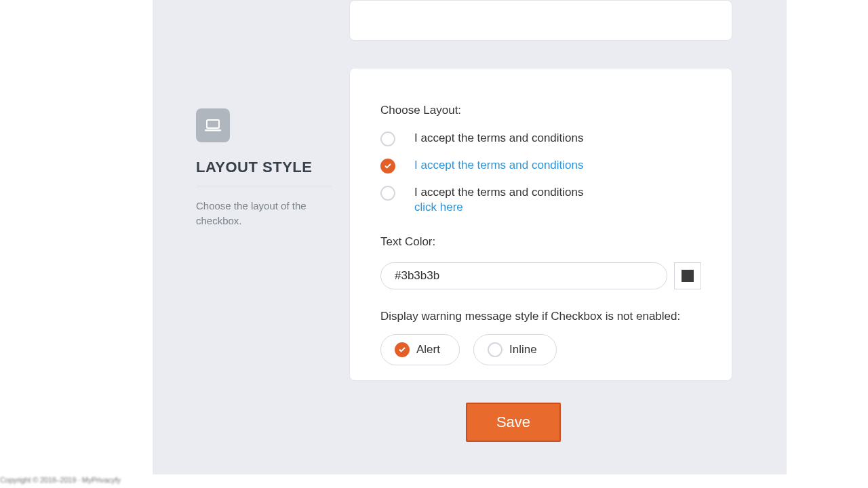  Describe the element at coordinates (524, 350) in the screenshot. I see `warning-option-label: Inline` at that location.